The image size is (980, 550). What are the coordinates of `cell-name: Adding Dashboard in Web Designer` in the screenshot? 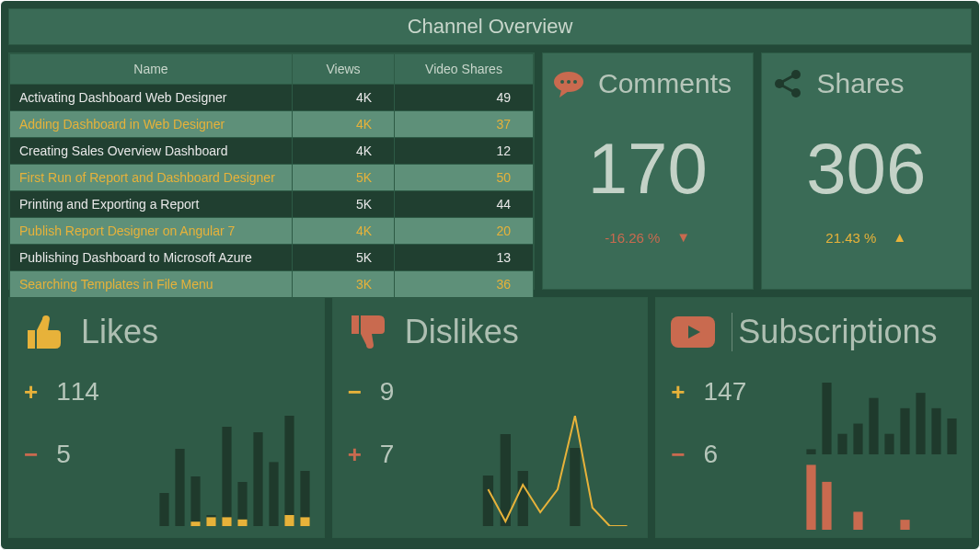 It's located at (151, 125).